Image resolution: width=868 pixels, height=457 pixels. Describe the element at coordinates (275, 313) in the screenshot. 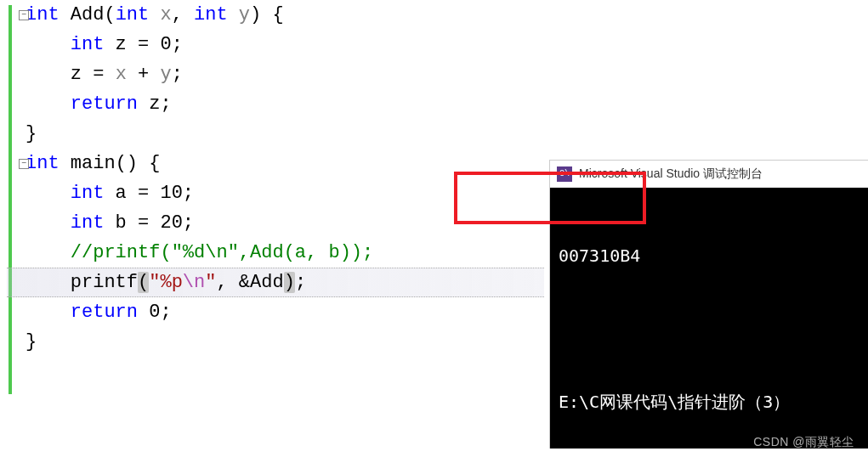

I see `code-line: return 0;` at that location.